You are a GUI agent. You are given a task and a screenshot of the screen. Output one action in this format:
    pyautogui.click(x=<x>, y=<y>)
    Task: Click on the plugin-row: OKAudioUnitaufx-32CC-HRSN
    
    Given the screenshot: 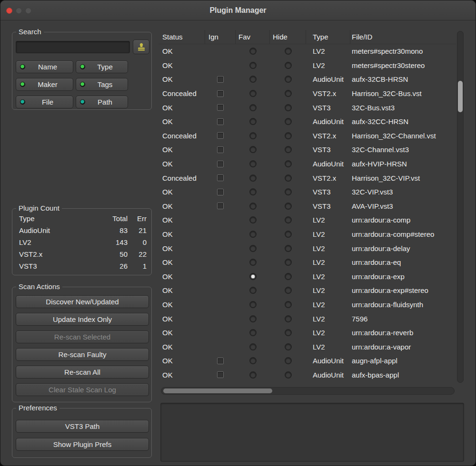 What is the action you would take?
    pyautogui.click(x=307, y=122)
    